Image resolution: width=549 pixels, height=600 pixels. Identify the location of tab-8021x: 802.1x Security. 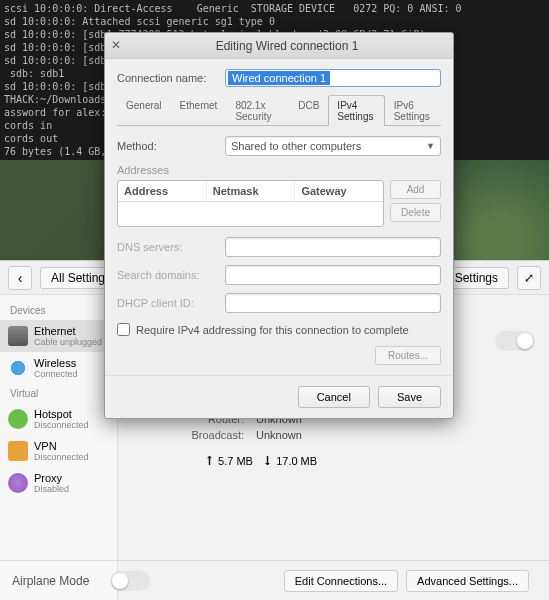
(258, 110).